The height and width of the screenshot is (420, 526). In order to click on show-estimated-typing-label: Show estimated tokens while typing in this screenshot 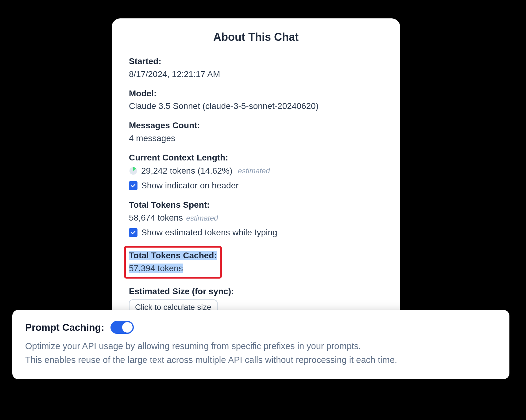, I will do `click(209, 233)`.